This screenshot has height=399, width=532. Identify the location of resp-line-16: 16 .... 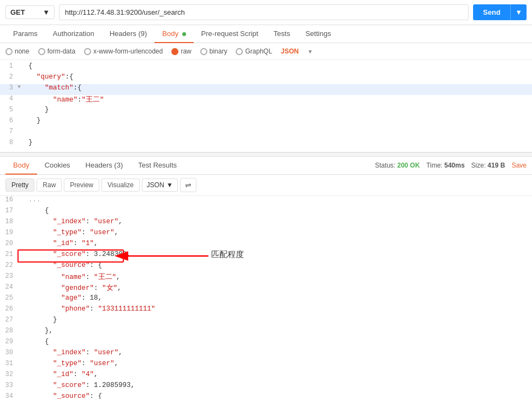
(266, 201).